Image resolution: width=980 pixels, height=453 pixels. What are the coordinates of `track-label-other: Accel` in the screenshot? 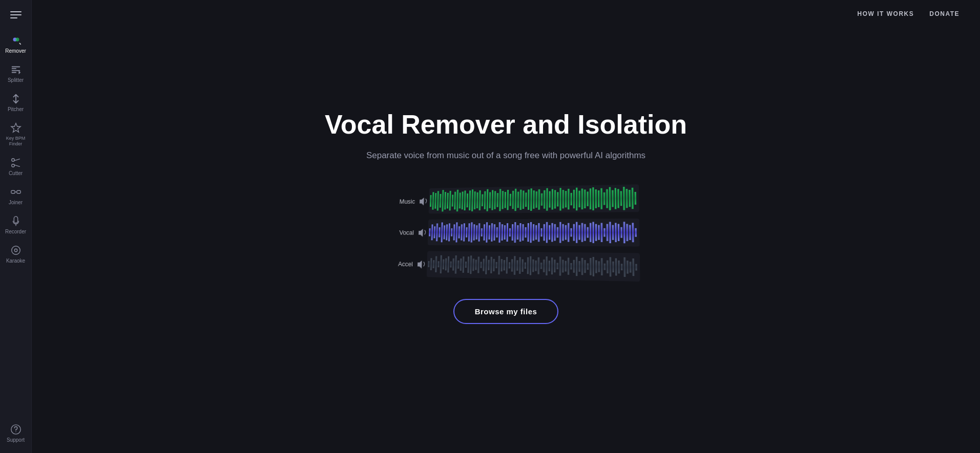 It's located at (405, 264).